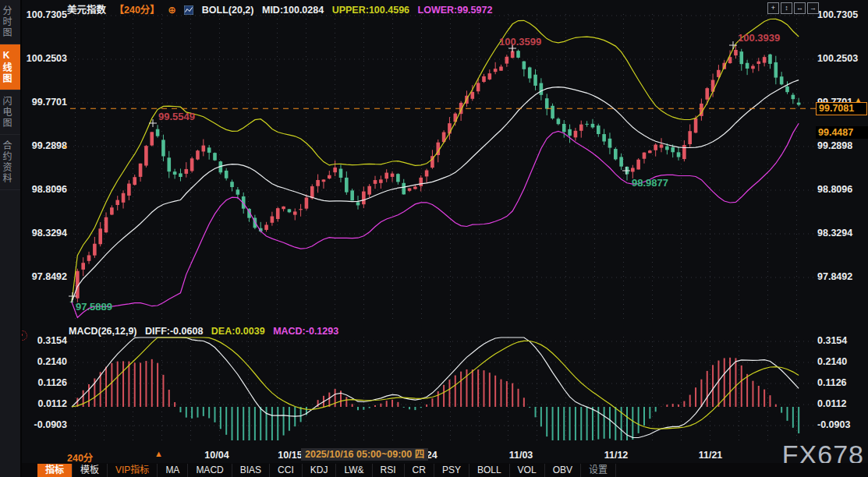 The height and width of the screenshot is (477, 868). I want to click on price-extreme-annotation: 100.3599, so click(520, 42).